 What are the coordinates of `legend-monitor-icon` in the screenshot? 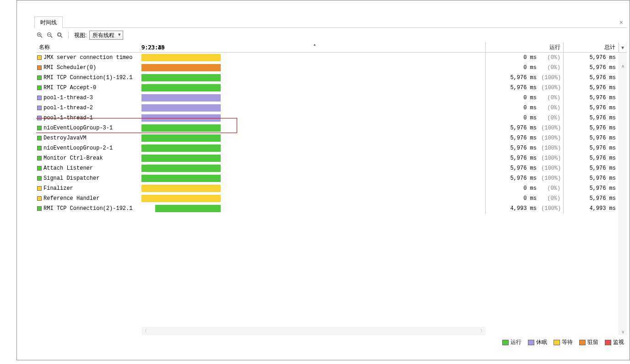 It's located at (608, 343).